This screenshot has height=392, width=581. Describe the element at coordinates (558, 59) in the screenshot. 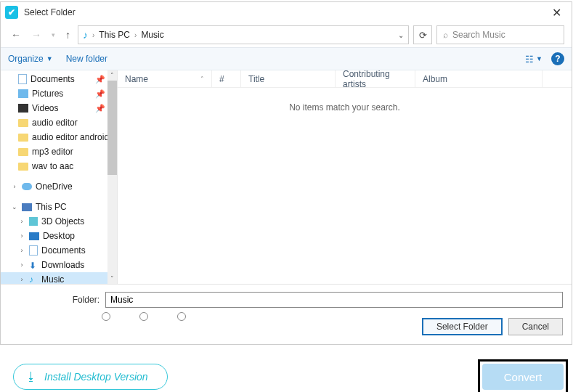

I see `help-button: ?` at that location.